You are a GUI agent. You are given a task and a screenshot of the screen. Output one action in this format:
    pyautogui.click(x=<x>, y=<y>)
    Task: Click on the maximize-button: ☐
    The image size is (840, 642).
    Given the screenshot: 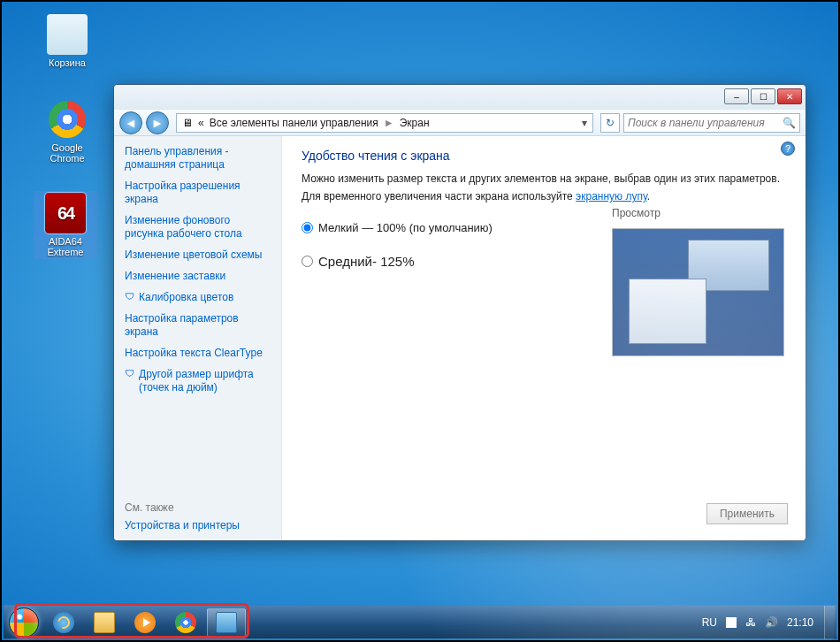 What is the action you would take?
    pyautogui.click(x=763, y=96)
    